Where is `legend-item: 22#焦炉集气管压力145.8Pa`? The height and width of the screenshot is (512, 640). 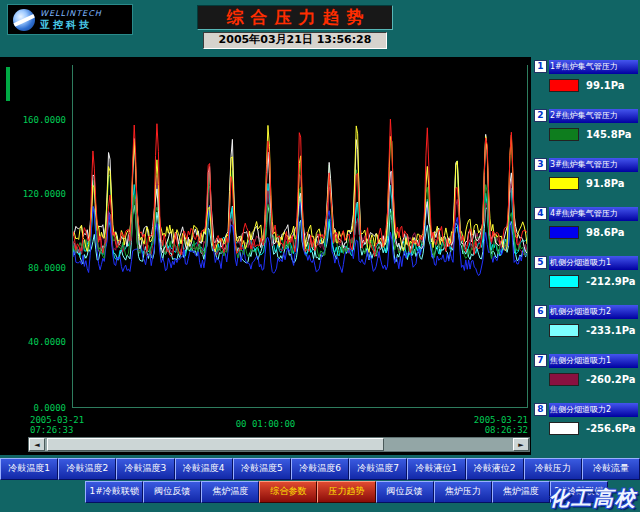
legend-item: 22#焦炉集气管压力145.8Pa is located at coordinates (586, 132).